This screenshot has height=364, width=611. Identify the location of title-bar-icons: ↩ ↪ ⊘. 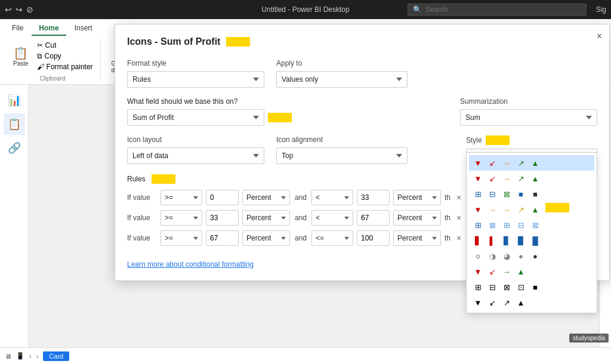
(19, 10).